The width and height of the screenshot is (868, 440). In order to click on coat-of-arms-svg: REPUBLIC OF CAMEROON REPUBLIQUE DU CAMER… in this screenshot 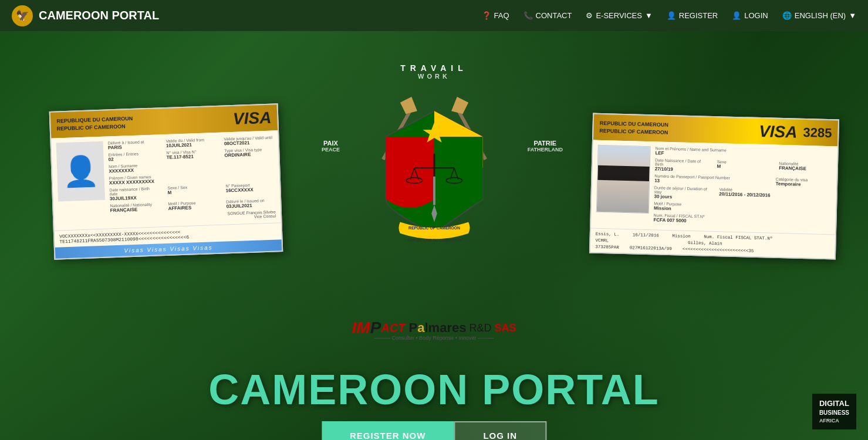, I will do `click(434, 174)`.